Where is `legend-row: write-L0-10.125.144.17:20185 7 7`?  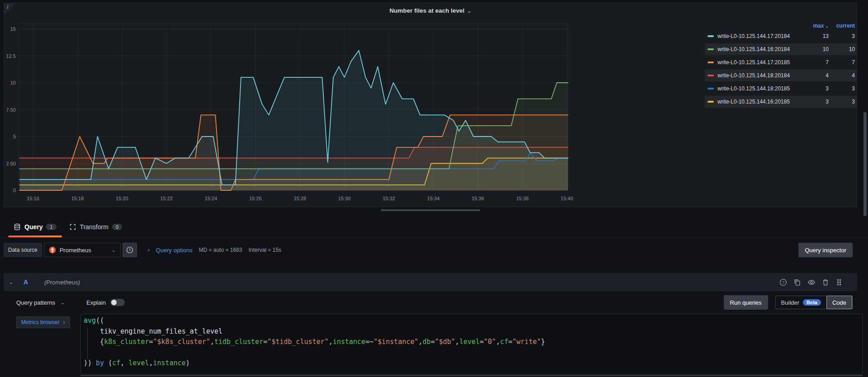
legend-row: write-L0-10.125.144.17:20185 7 7 is located at coordinates (781, 62).